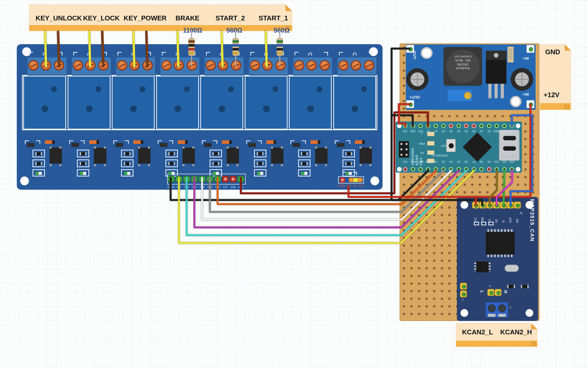 This screenshot has height=368, width=588. I want to click on input-pin-in8, so click(233, 179).